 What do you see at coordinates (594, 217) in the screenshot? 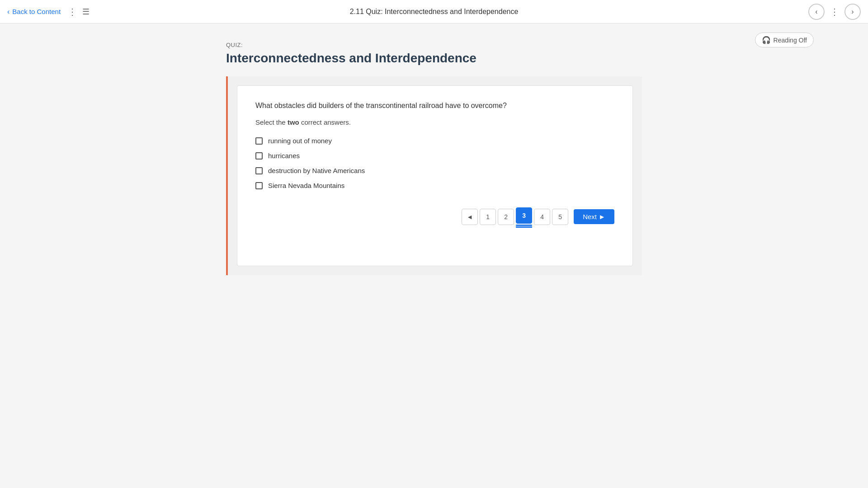
I see `next-button-label: Next ►` at bounding box center [594, 217].